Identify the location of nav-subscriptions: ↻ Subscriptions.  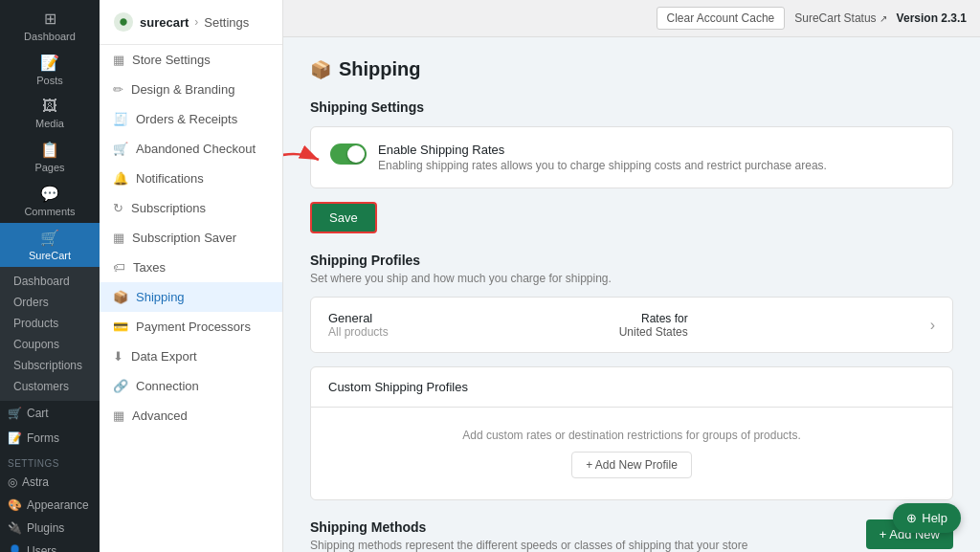
(191, 209).